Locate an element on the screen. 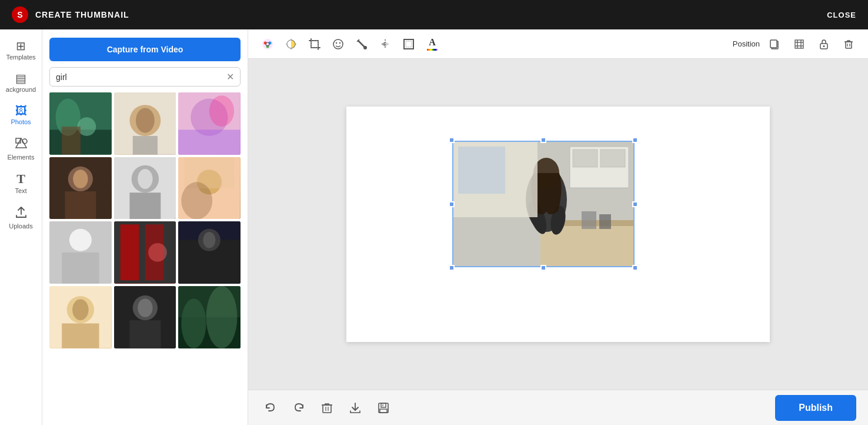 The width and height of the screenshot is (868, 425). search-input is located at coordinates (139, 77).